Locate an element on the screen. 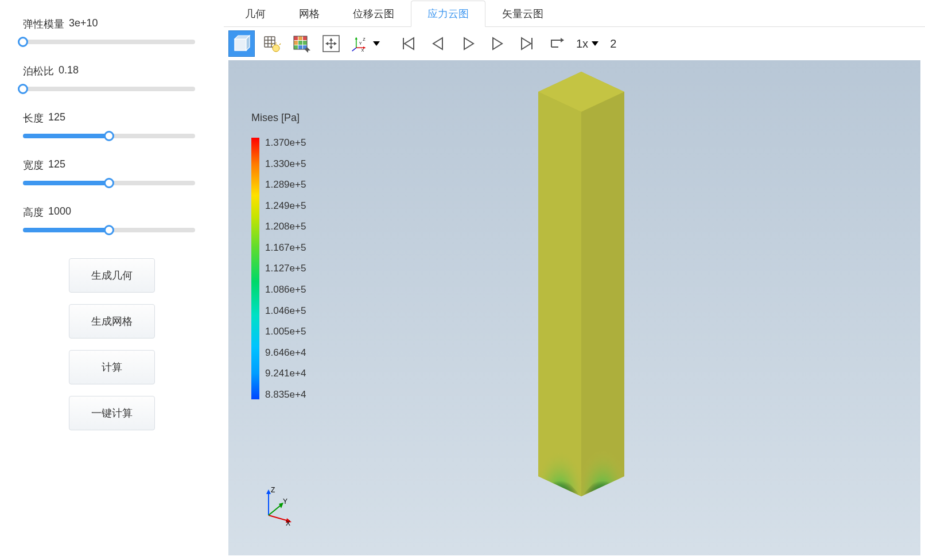  param-value: 3e+10 is located at coordinates (84, 24).